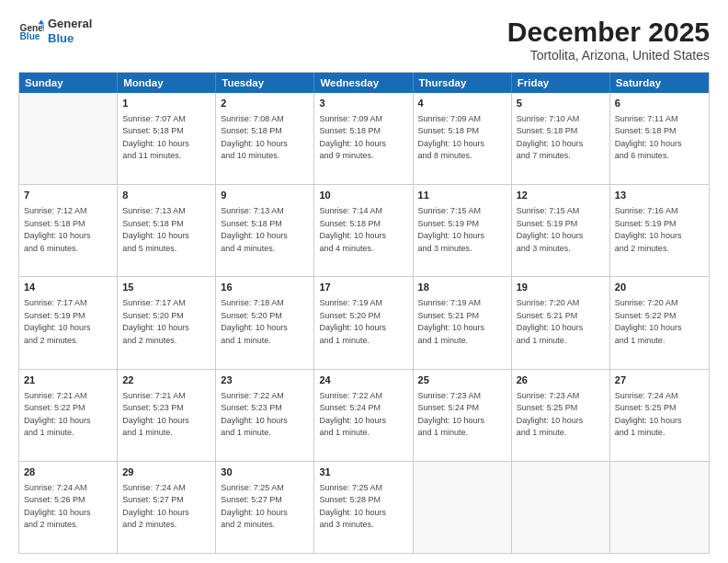 Image resolution: width=728 pixels, height=563 pixels. What do you see at coordinates (166, 415) in the screenshot?
I see `cell-info: Sunrise: 7:21 AM Sunset: 5:23 PM Dayligh…` at bounding box center [166, 415].